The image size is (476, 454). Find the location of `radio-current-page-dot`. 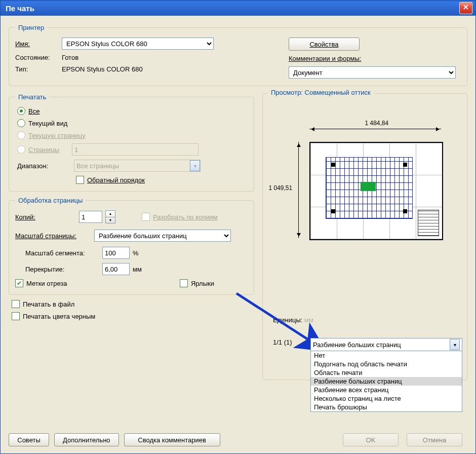

radio-current-page-dot is located at coordinates (21, 135).